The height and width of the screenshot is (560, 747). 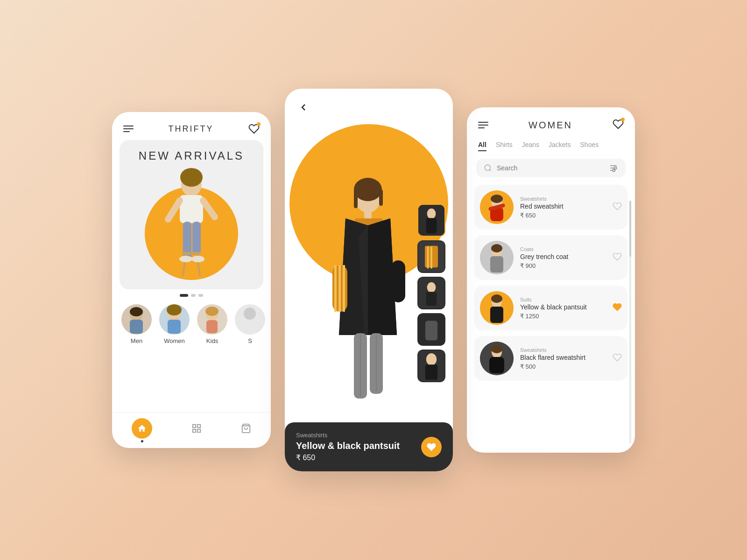 What do you see at coordinates (613, 168) in the screenshot?
I see `filter-button` at bounding box center [613, 168].